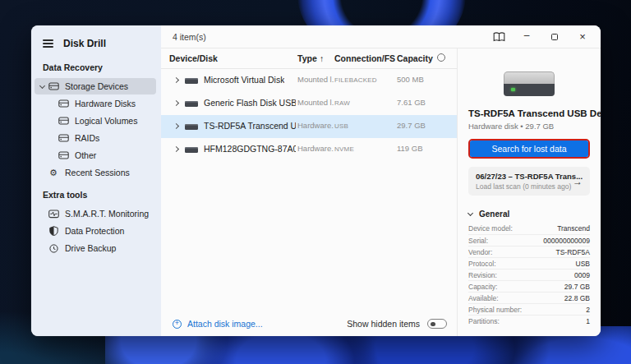 Image resolution: width=631 pixels, height=364 pixels. I want to click on sidebar-item-raids: RAIDs, so click(95, 138).